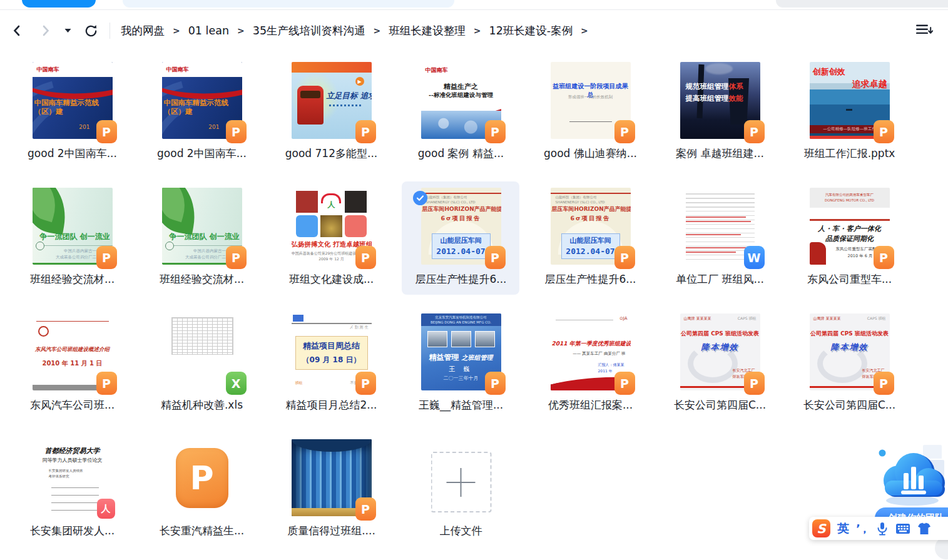  I want to click on file-item: W单位工厂 班组风..., so click(720, 242).